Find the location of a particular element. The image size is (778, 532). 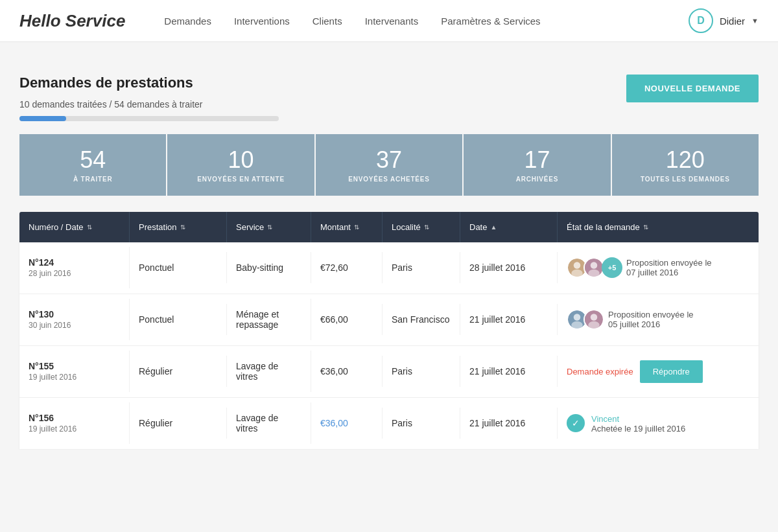

row-date-130: 30 juin 2016 is located at coordinates (74, 325).